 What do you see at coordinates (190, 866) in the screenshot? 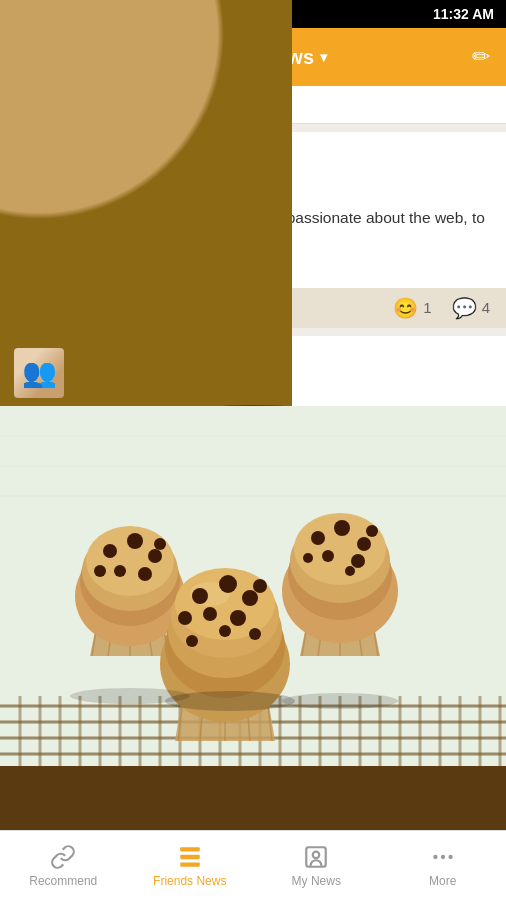
I see `nav-friends-news: Friends News` at bounding box center [190, 866].